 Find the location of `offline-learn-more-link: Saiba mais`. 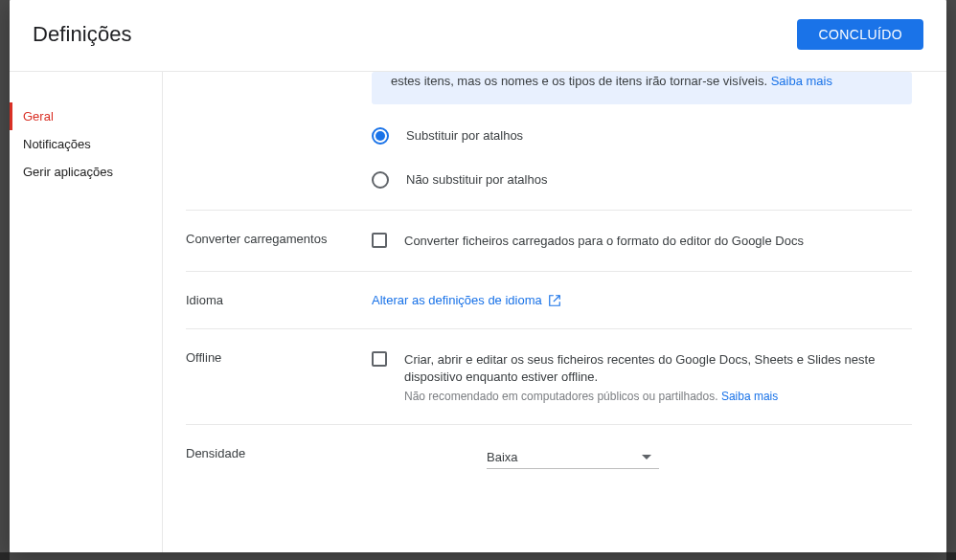

offline-learn-more-link: Saiba mais is located at coordinates (749, 396).